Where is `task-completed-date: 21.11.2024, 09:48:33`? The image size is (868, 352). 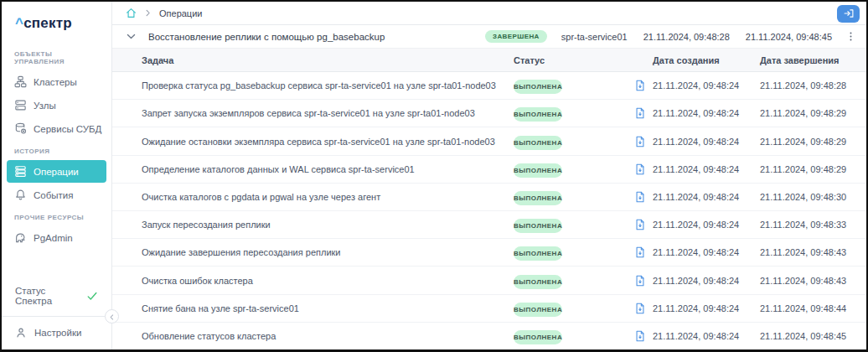 task-completed-date: 21.11.2024, 09:48:33 is located at coordinates (813, 225).